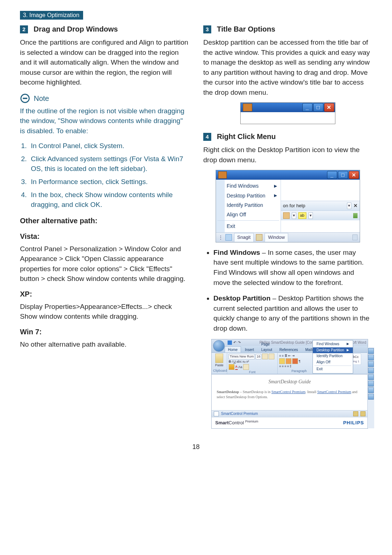 The width and height of the screenshot is (392, 555). What do you see at coordinates (105, 175) in the screenshot?
I see `note-steps: In Control Panel, click System. Click Ad…` at bounding box center [105, 175].